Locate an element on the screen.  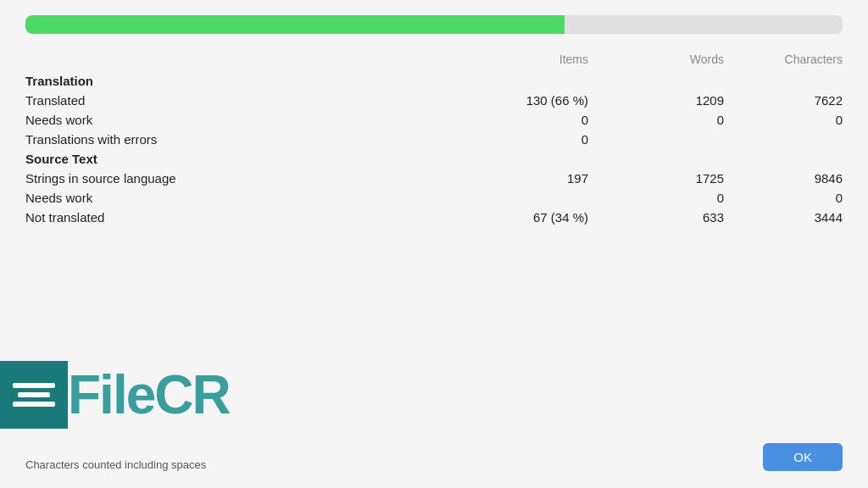
row-words: 633 is located at coordinates (656, 217).